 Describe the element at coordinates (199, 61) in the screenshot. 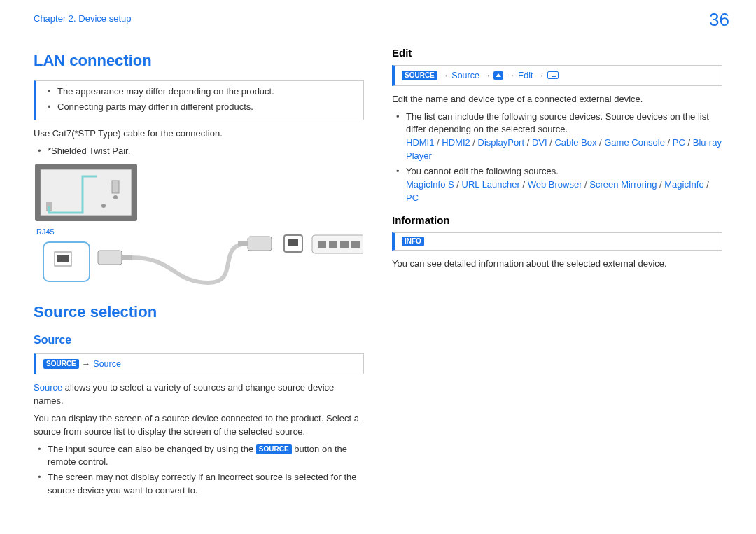

I see `heading-lan-connection: LAN connection` at that location.